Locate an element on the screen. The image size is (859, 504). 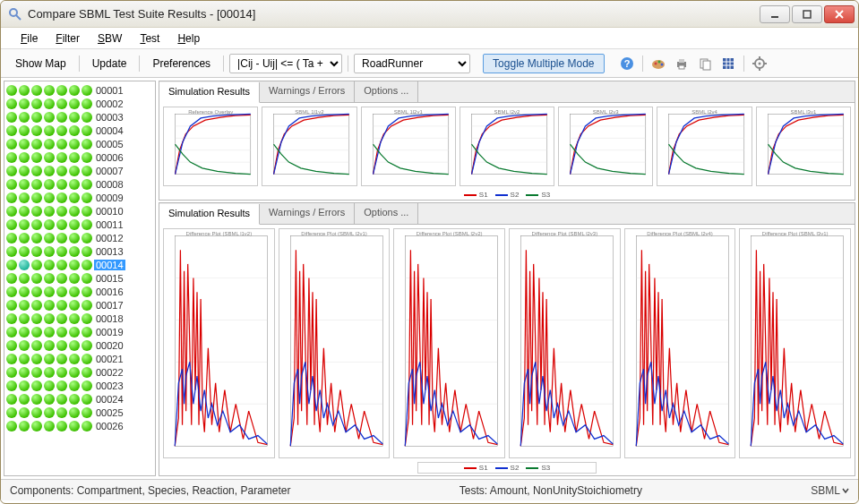
test-row-00012: 00012 is located at coordinates (80, 238).